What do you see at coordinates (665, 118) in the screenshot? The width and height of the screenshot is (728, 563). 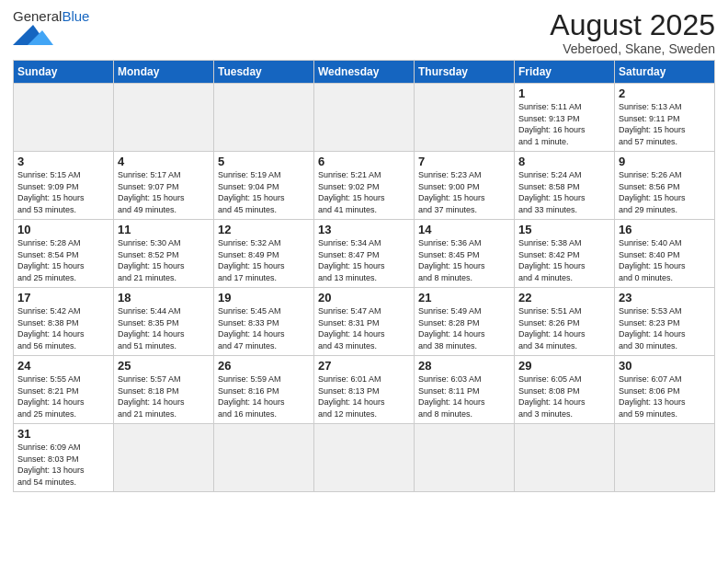 I see `table-row: 2Sunrise: 5:13 AM Sunset: 9:11 PM Daylig…` at bounding box center [665, 118].